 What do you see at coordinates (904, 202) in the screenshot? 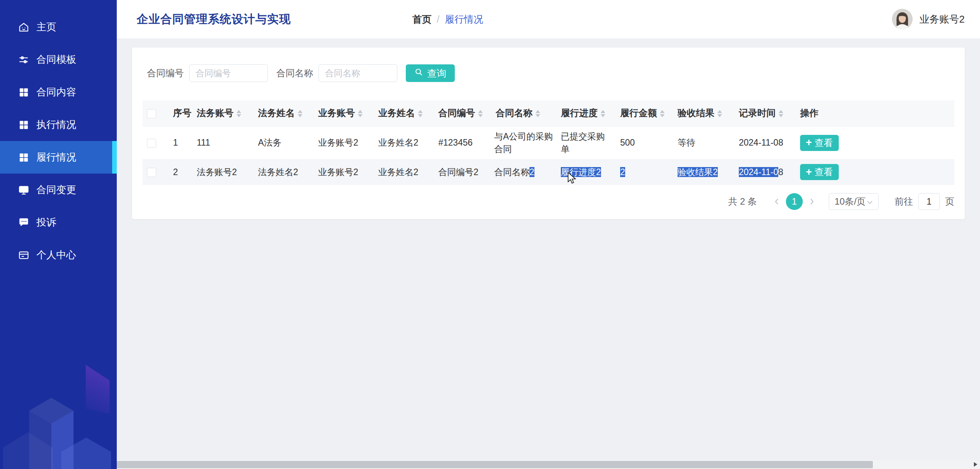
I see `goto-label: 前往` at bounding box center [904, 202].